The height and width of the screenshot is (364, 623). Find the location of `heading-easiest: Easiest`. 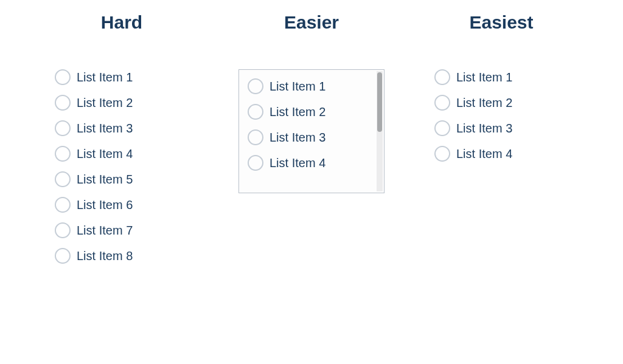

heading-easiest: Easiest is located at coordinates (501, 22).